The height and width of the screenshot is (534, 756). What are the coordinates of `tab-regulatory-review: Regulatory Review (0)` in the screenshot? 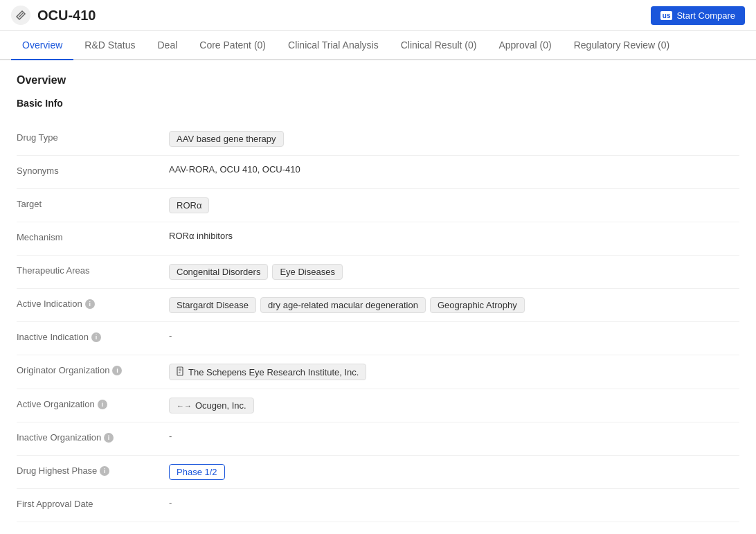 It's located at (622, 46).